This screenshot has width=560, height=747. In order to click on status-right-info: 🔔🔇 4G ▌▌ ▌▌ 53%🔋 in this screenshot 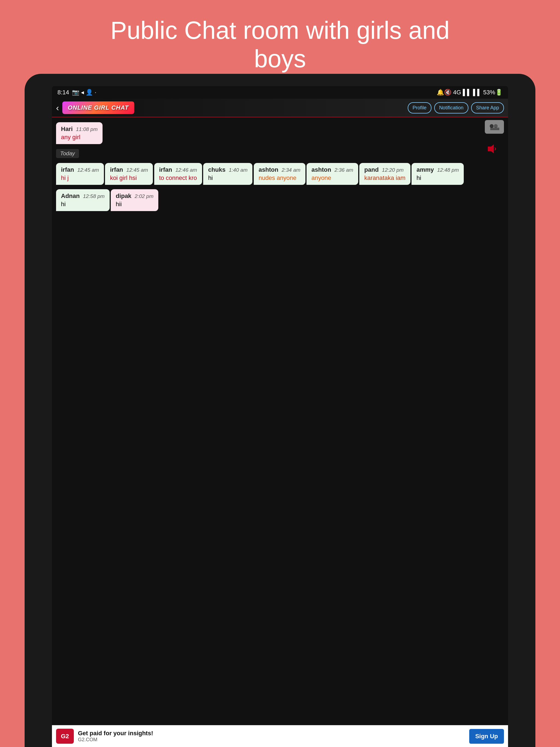, I will do `click(469, 93)`.